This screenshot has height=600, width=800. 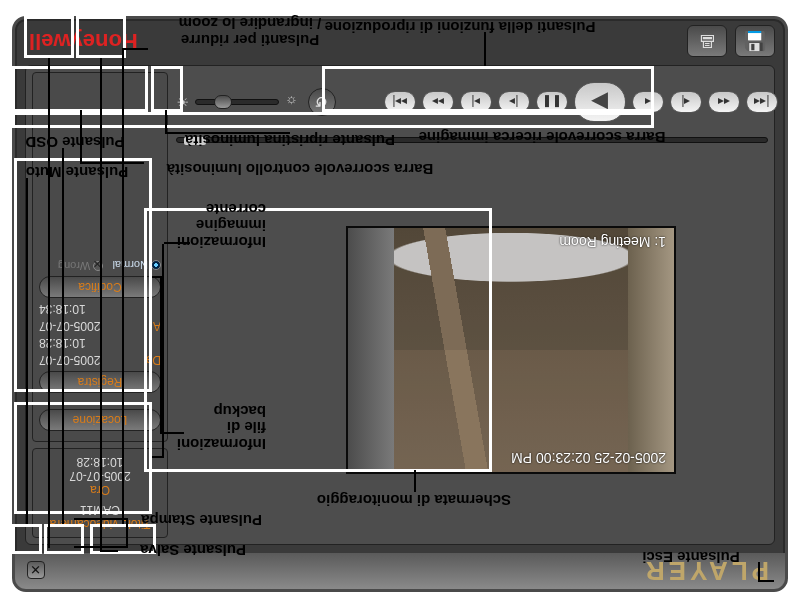 What do you see at coordinates (588, 458) in the screenshot?
I see `video-timestamp: 2005-02-25 02:23:00 PM` at bounding box center [588, 458].